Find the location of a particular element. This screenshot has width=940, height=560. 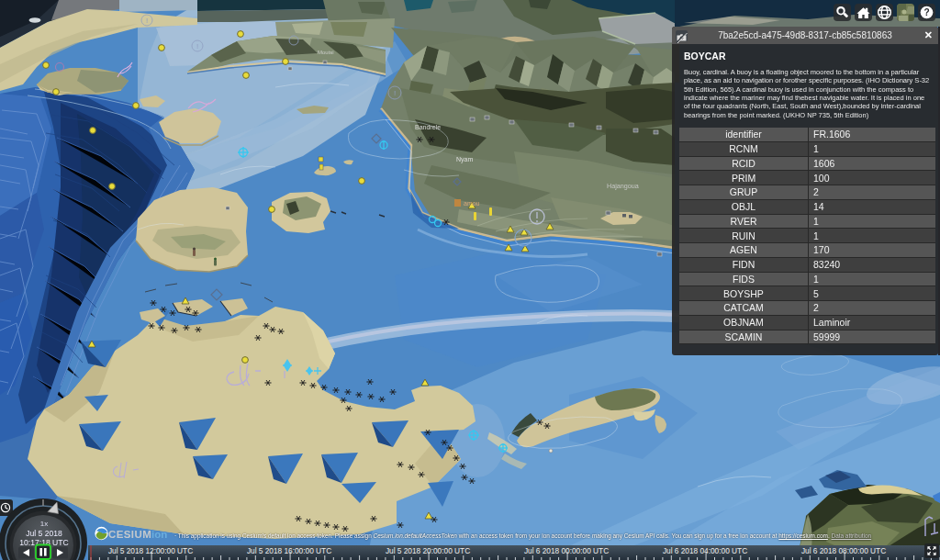

svg-text: Moutsi is located at coordinates (326, 52).